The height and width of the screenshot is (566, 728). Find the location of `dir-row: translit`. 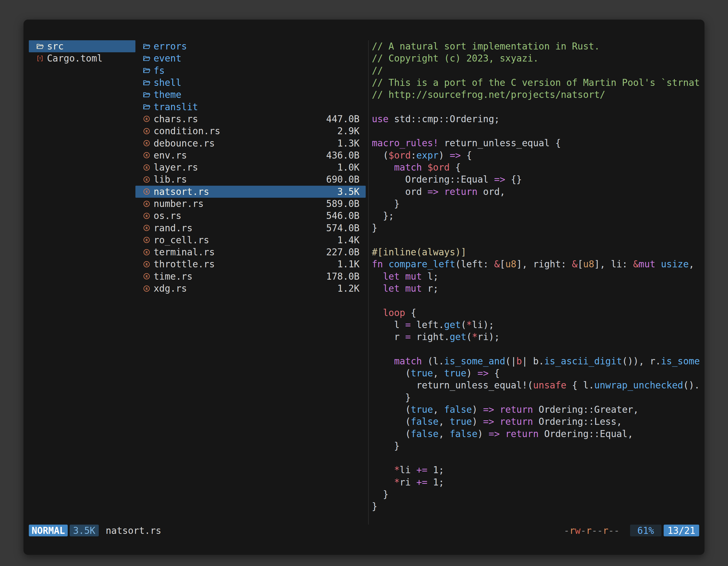

dir-row: translit is located at coordinates (251, 107).